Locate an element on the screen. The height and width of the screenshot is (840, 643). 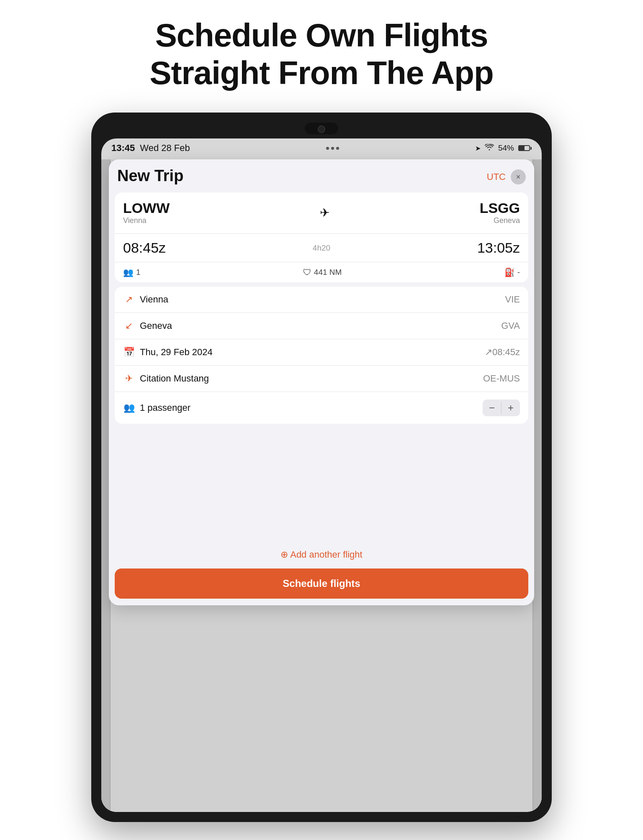
passengers-icon: 👥 is located at coordinates (129, 408).